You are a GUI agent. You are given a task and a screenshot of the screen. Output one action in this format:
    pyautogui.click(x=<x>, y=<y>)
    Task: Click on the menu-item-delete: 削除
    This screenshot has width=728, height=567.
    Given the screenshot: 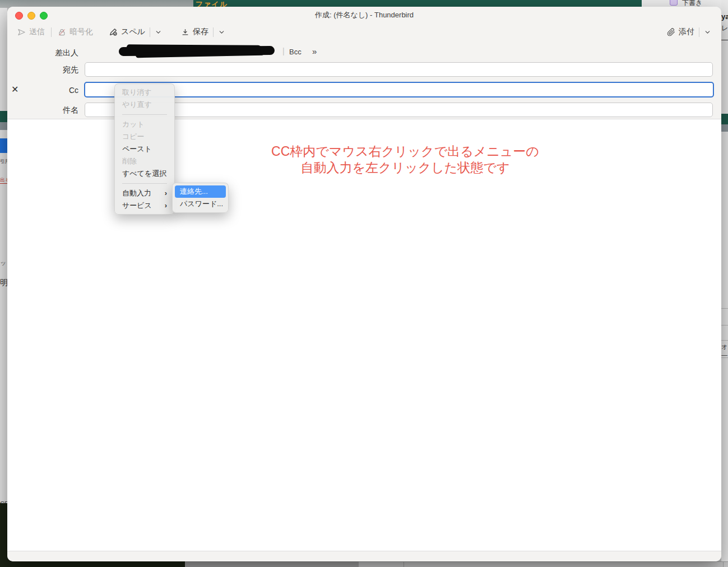 What is the action you would take?
    pyautogui.click(x=145, y=161)
    